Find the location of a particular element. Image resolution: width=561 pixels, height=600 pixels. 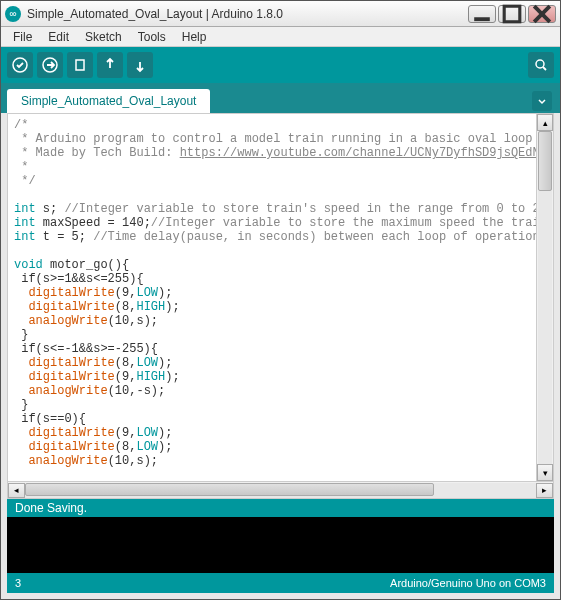

vertical-scrollbar: ▴ ▾ is located at coordinates (544, 298).